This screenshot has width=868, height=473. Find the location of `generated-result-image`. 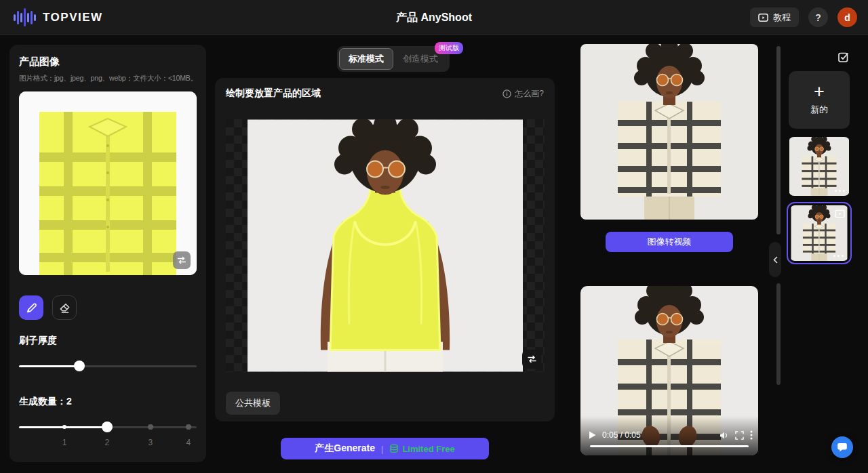

generated-result-image is located at coordinates (669, 131).